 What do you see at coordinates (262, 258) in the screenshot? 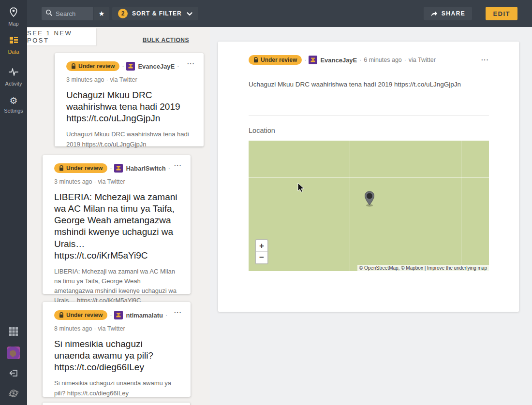
I see `zoom-out-button: −` at bounding box center [262, 258].